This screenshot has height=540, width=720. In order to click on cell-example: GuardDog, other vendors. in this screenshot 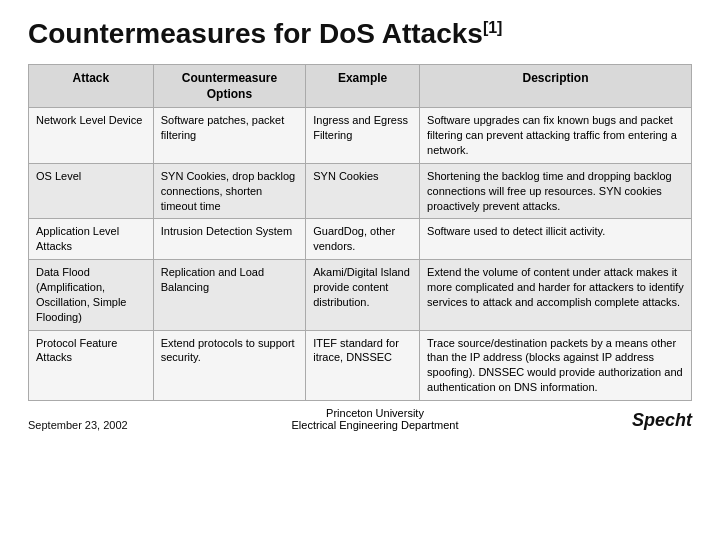, I will do `click(363, 240)`.